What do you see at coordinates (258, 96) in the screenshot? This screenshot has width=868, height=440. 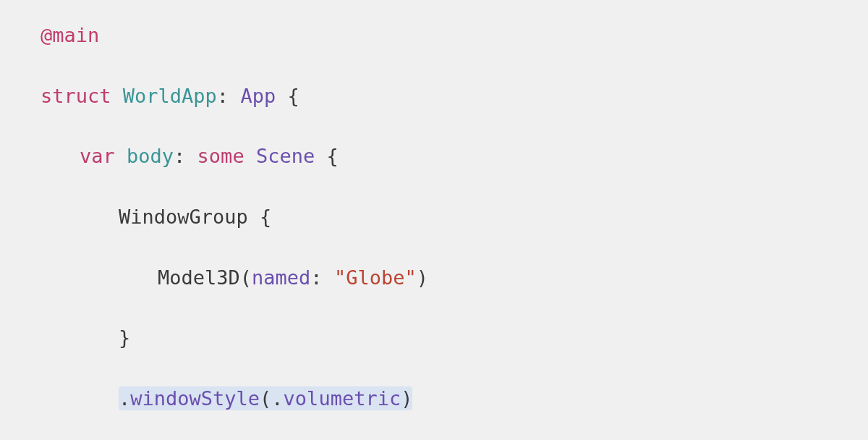 I see `protocol-app: App` at bounding box center [258, 96].